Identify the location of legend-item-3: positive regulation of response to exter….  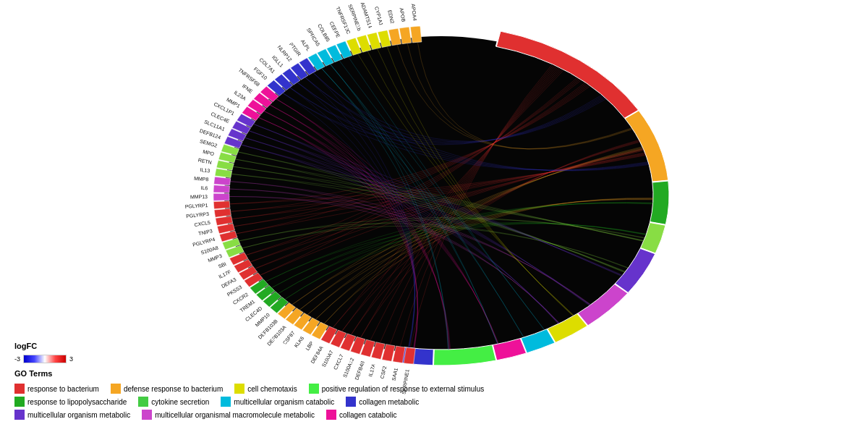
(396, 389).